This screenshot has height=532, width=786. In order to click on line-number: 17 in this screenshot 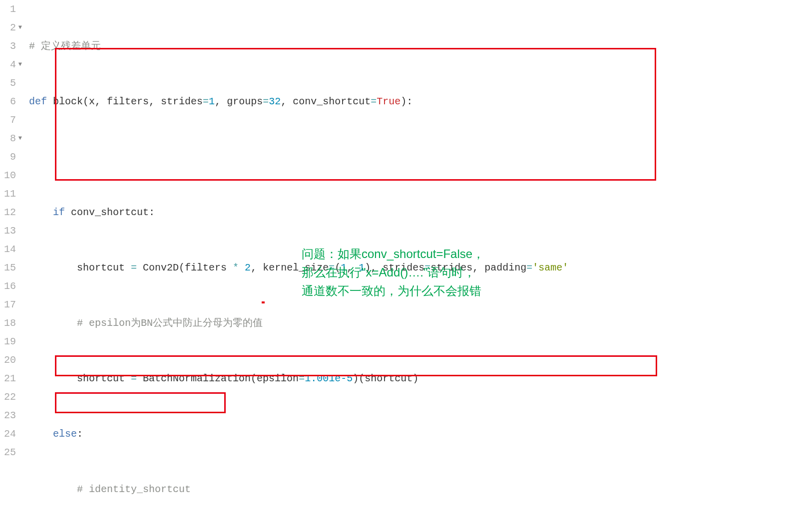, I will do `click(11, 304)`.